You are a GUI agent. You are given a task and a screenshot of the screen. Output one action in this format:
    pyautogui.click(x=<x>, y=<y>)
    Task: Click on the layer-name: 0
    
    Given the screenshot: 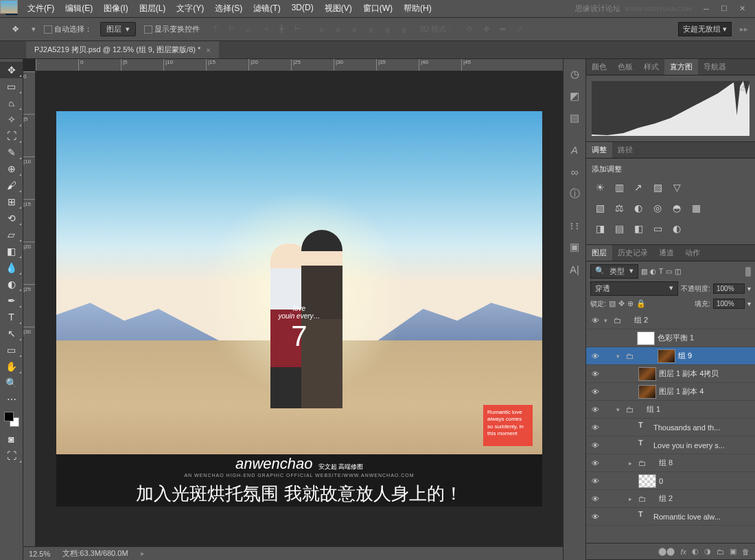 What is the action you would take?
    pyautogui.click(x=706, y=481)
    